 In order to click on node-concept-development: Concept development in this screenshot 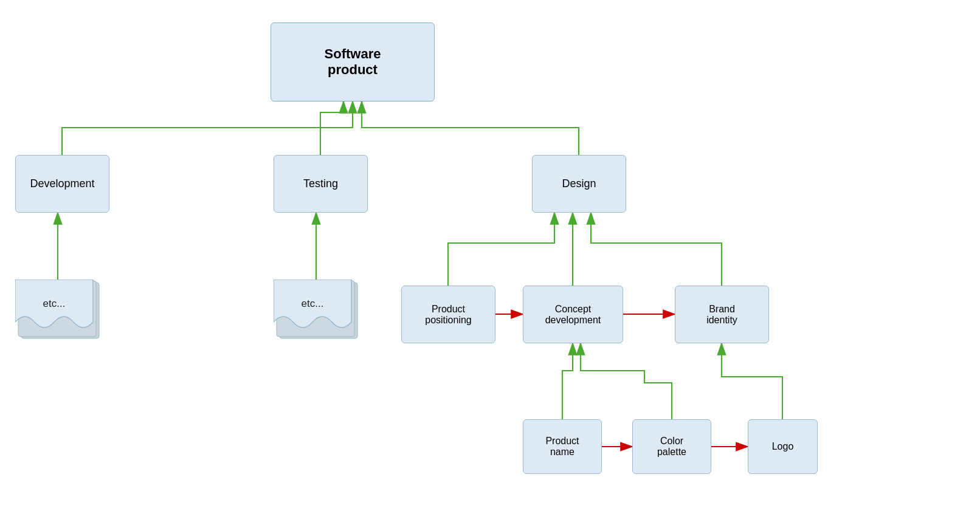, I will do `click(573, 315)`.